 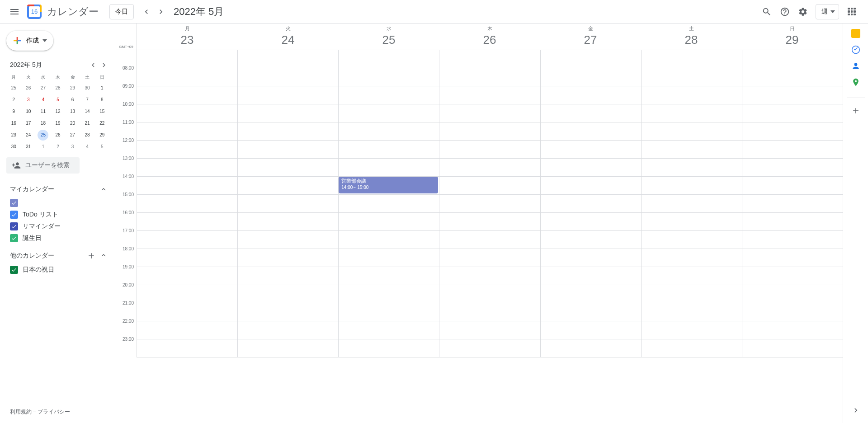 What do you see at coordinates (58, 226) in the screenshot?
I see `calendar-list-item: リマインダー` at bounding box center [58, 226].